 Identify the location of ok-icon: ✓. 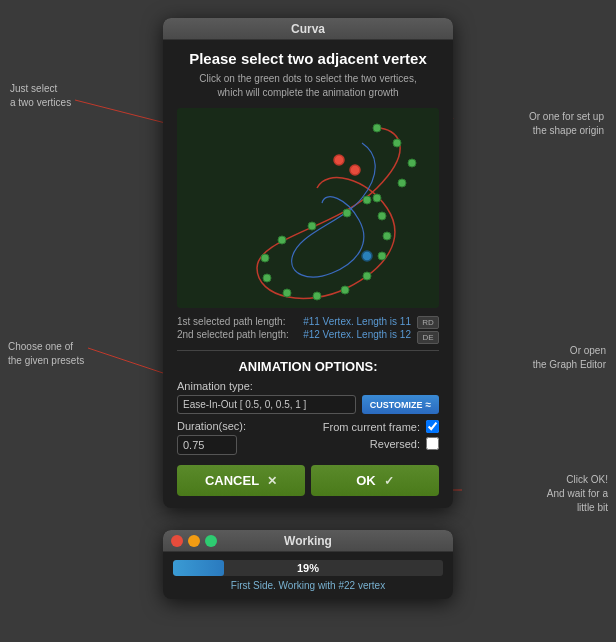
(389, 481).